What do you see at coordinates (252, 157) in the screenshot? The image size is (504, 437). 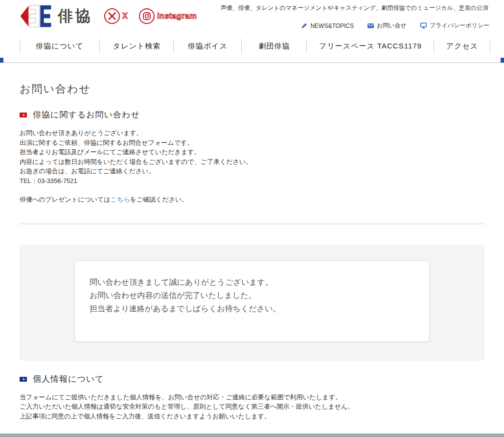 I see `inquiry-description: お問い合わせ頂きありがとうございます。 出演に関するご依頼、俳協に関するお問合せ…` at bounding box center [252, 157].